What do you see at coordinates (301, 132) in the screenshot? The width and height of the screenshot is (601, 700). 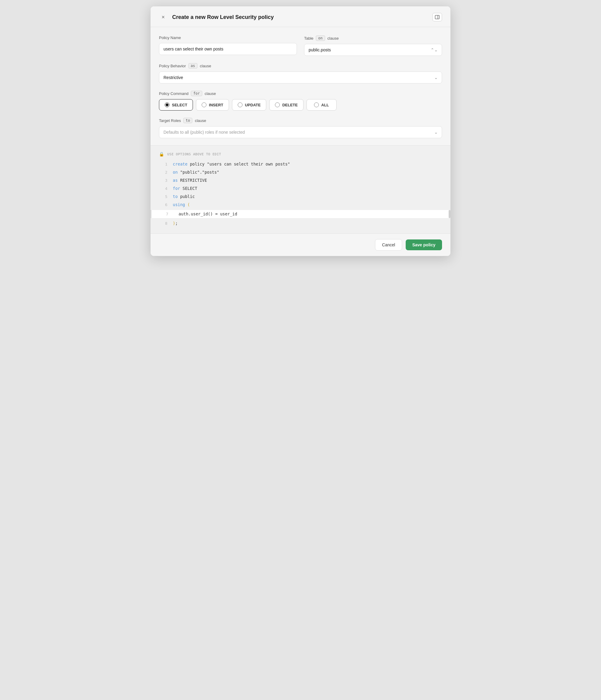 I see `target-roles-select: Defaults to all (public) roles if none s…` at bounding box center [301, 132].